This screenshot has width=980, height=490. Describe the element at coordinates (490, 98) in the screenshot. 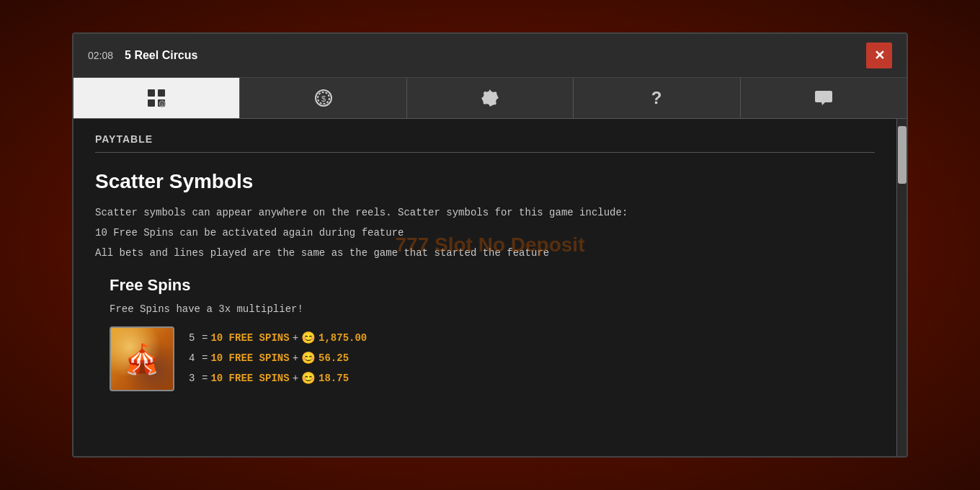

I see `tab-bar: i $ ?` at that location.